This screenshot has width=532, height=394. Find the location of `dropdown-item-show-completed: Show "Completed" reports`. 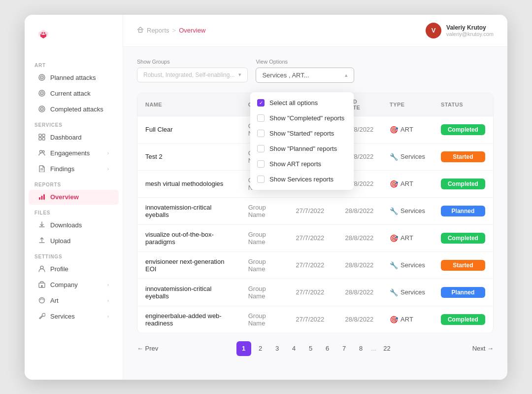

dropdown-item-show-completed: Show "Completed" reports is located at coordinates (302, 118).